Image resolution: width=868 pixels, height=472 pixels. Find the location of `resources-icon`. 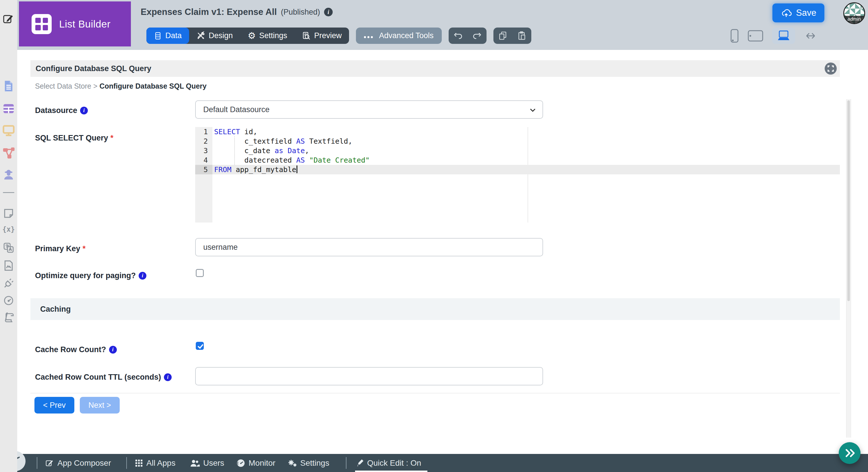

resources-icon is located at coordinates (9, 265).